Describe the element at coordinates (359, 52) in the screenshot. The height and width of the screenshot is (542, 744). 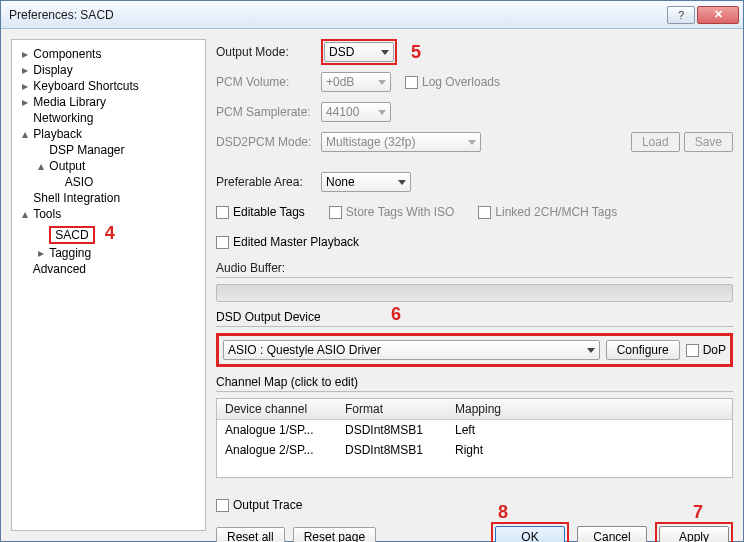
I see `output-mode-select: DSD` at that location.